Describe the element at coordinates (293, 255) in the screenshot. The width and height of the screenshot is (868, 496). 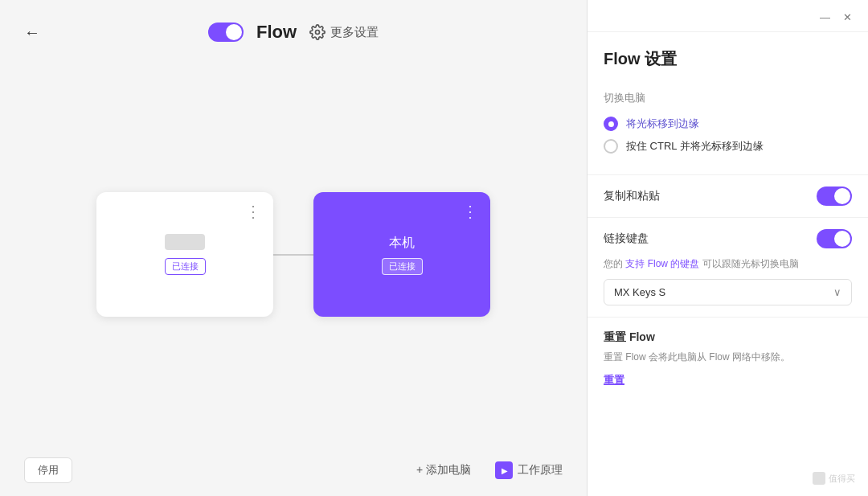
I see `connection-line` at that location.